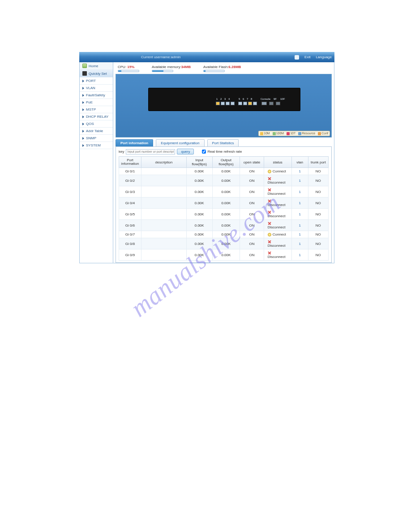 The height and width of the screenshot is (532, 411). I want to click on legend-item: 10T, so click(291, 133).